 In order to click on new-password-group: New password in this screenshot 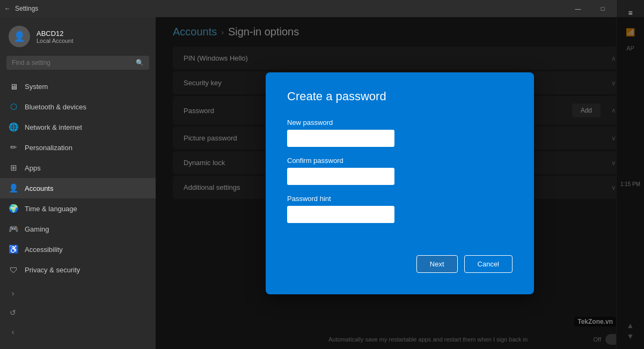, I will do `click(400, 133)`.